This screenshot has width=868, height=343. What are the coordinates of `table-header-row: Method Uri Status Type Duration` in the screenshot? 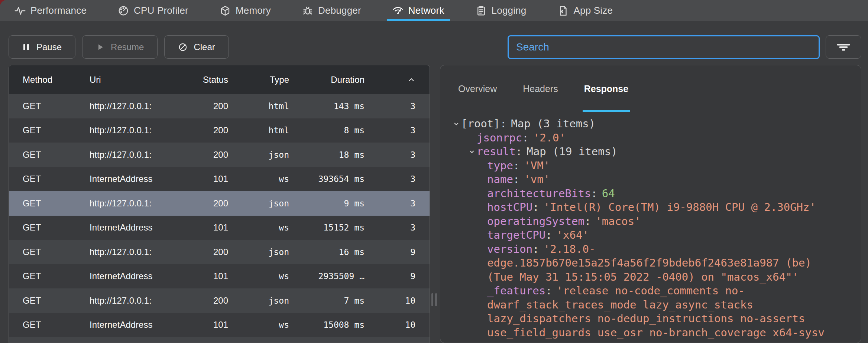 It's located at (219, 79).